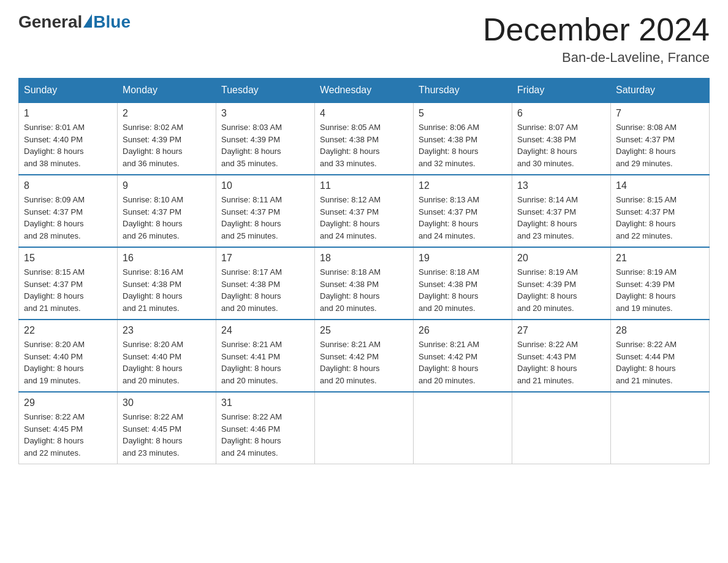 This screenshot has width=728, height=563. What do you see at coordinates (167, 356) in the screenshot?
I see `calendar-cell: 23Sunrise: 8:20 AMSunset: 4:40 PMDayligh…` at bounding box center [167, 356].